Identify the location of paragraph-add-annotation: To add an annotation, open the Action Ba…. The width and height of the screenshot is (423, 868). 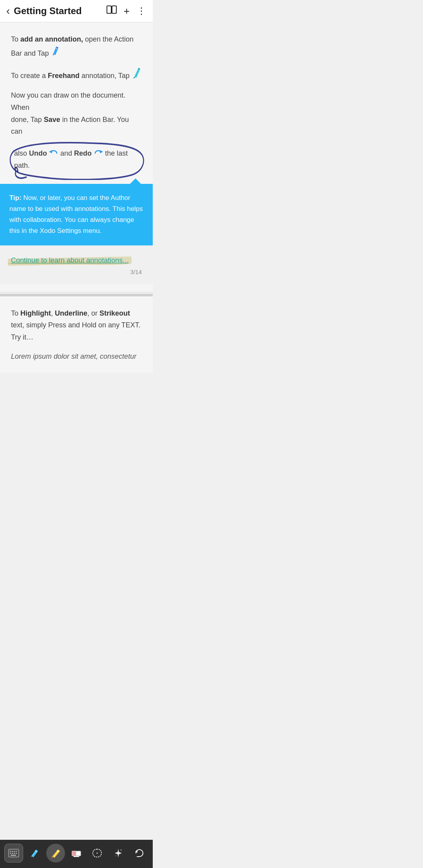
(76, 47).